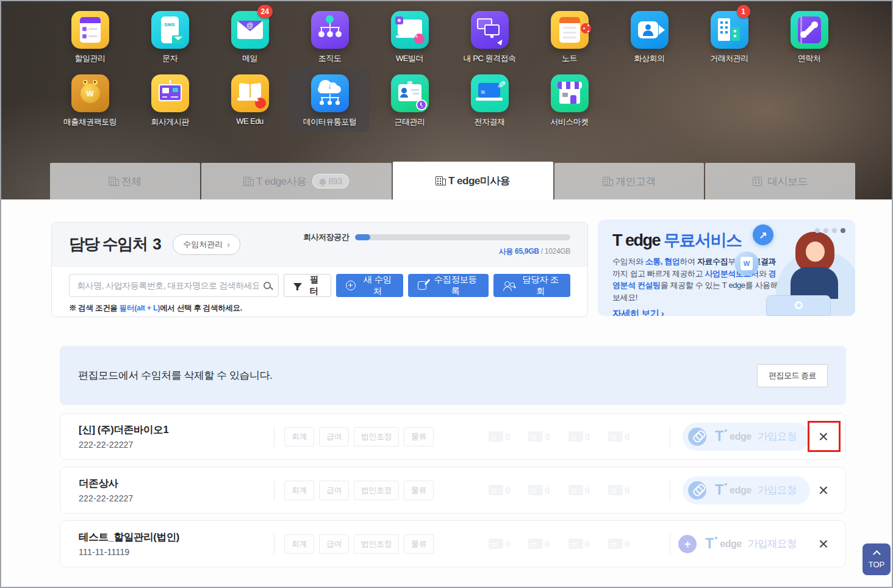  Describe the element at coordinates (570, 37) in the screenshot. I see `app-note: 노트` at that location.